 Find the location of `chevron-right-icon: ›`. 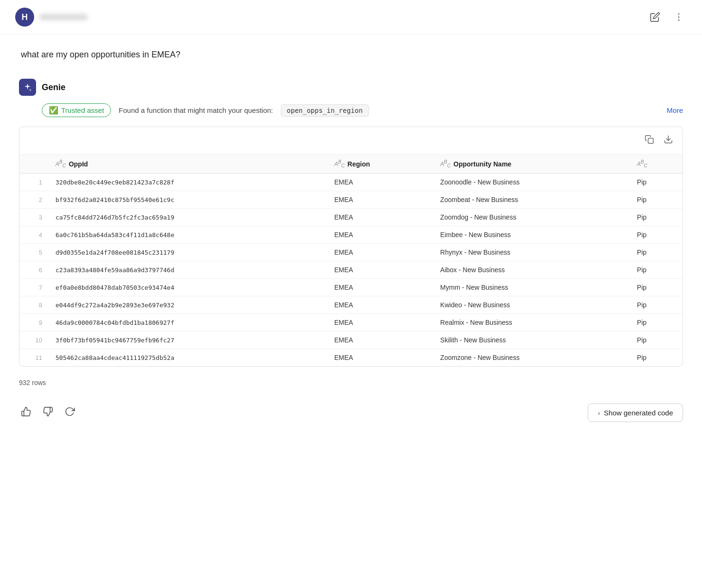

chevron-right-icon: › is located at coordinates (599, 413).